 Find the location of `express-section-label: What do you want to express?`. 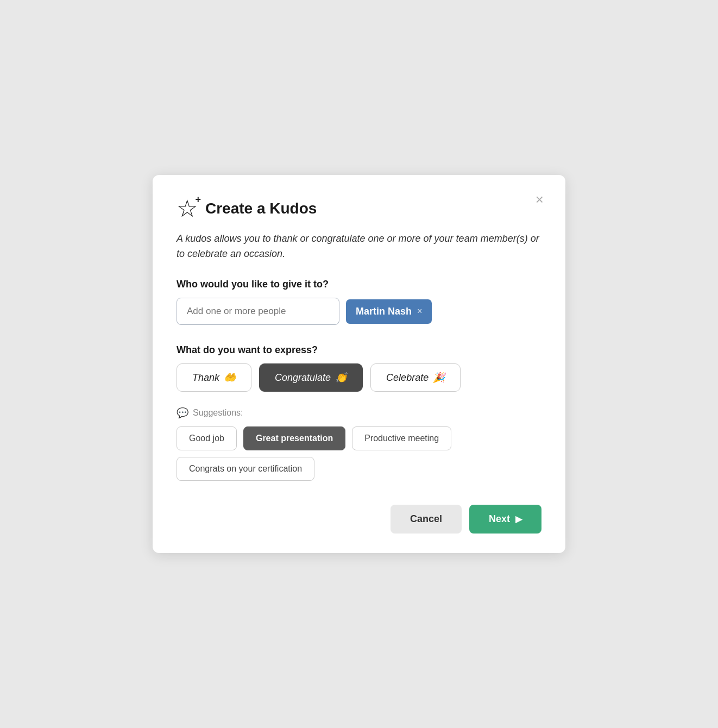

express-section-label: What do you want to express? is located at coordinates (359, 350).